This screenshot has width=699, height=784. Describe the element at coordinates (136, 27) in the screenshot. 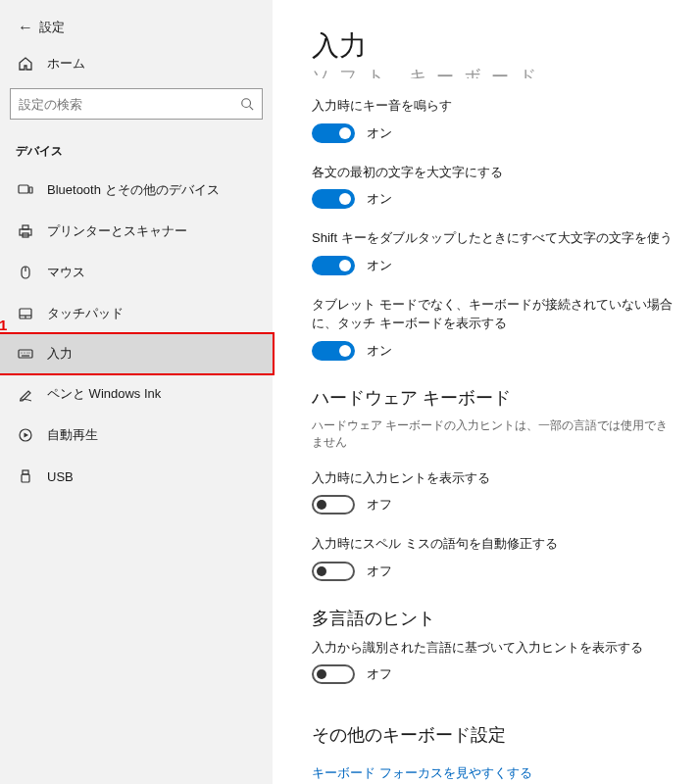

I see `sidebar-header: ← 設定` at that location.